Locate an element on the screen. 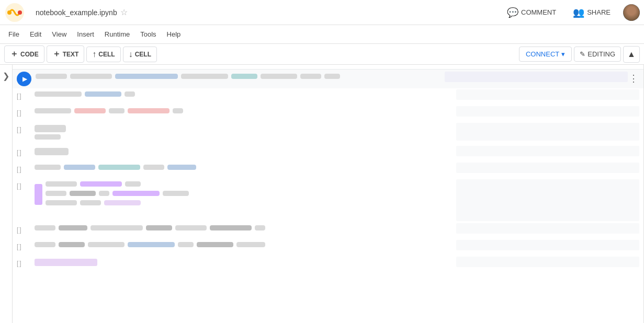 This screenshot has width=644, height=323. file-name: notebook_example.ipynb is located at coordinates (76, 13).